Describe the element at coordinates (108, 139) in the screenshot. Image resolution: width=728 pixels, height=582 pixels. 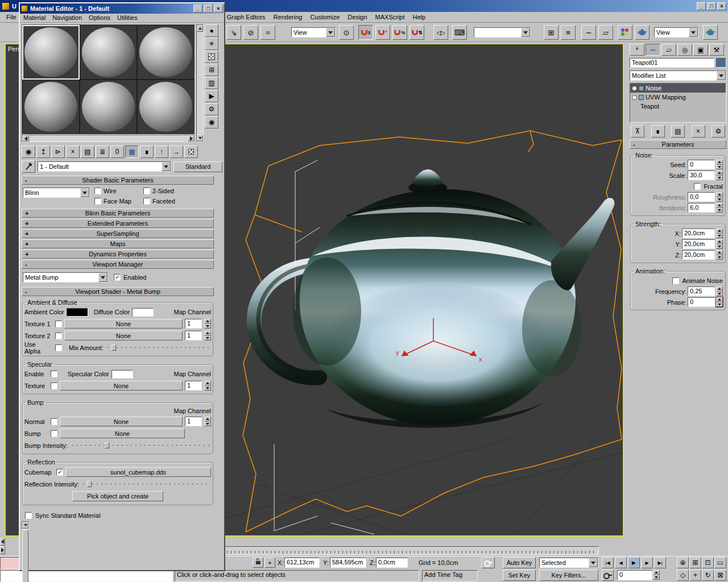
I see `slots-h-scrollbar` at that location.